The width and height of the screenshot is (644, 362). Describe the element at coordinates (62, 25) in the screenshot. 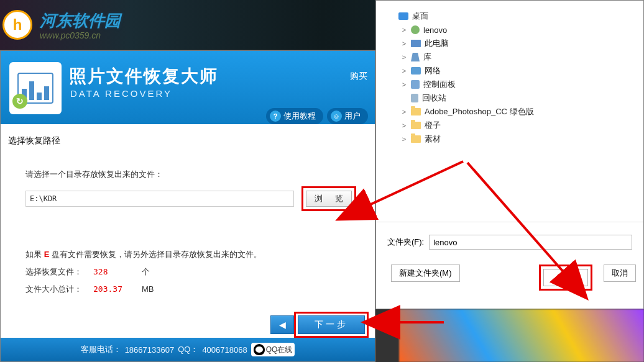

I see `site-logo: h 河东软件园 www.pc0359.cn` at that location.